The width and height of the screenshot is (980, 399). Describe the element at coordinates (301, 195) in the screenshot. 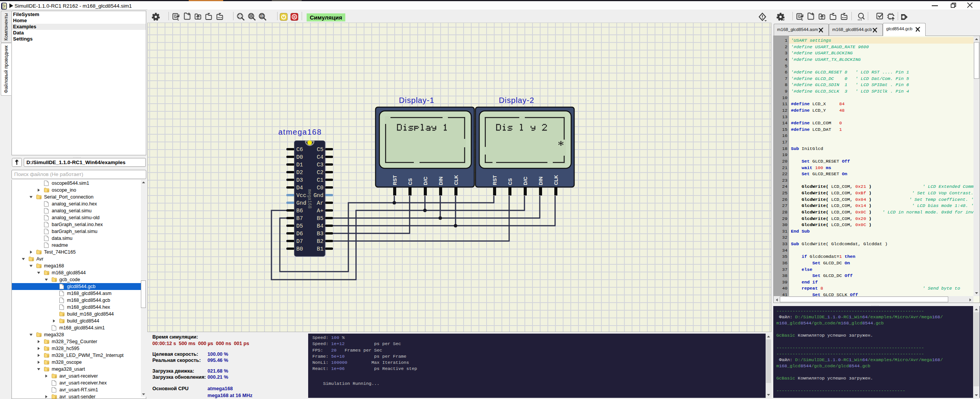

I see `svg-text: Vcc` at that location.